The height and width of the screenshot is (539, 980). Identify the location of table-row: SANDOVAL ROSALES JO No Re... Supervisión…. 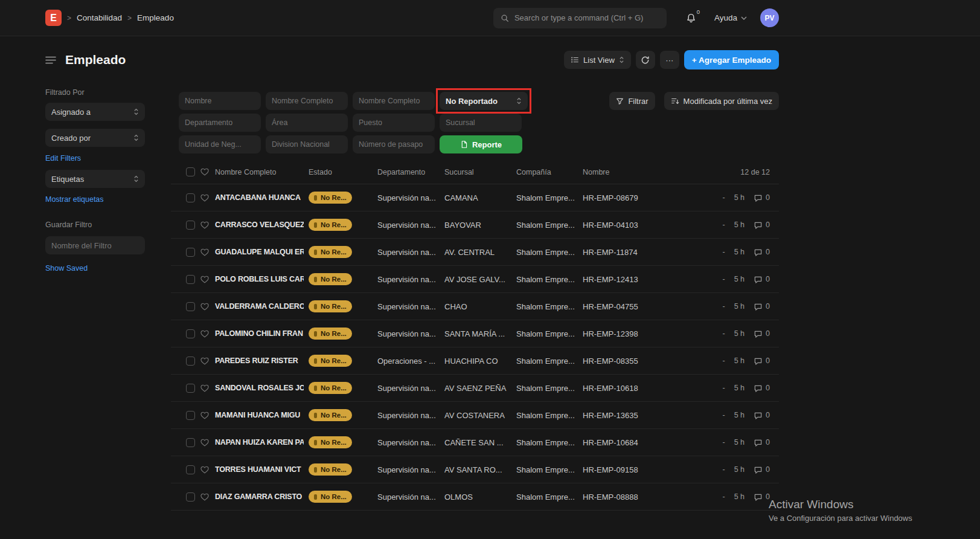
(475, 388).